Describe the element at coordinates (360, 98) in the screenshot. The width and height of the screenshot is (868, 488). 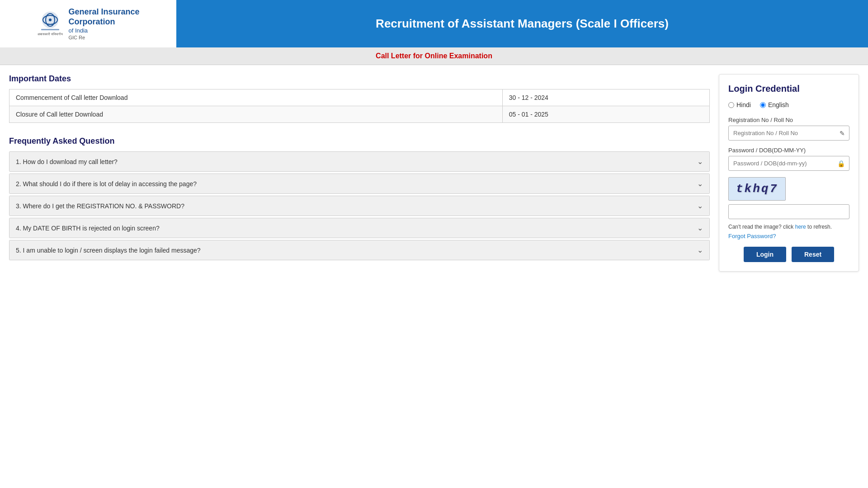
I see `table-row: Commencement of Call letter Download 30 …` at that location.